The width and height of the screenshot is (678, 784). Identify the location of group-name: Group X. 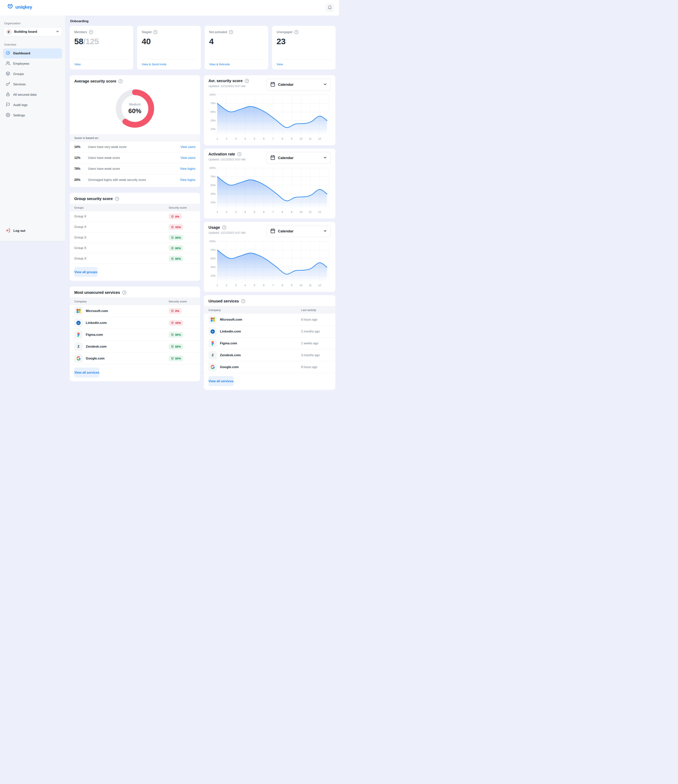
(121, 248).